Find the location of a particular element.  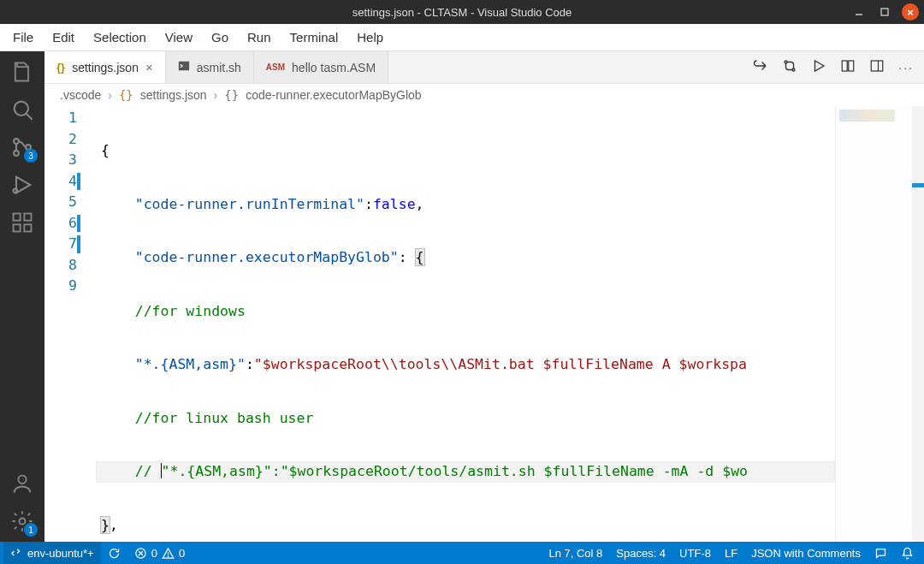

titlebar: settings.json - CLTASM - Visual Studio C… is located at coordinates (462, 12).